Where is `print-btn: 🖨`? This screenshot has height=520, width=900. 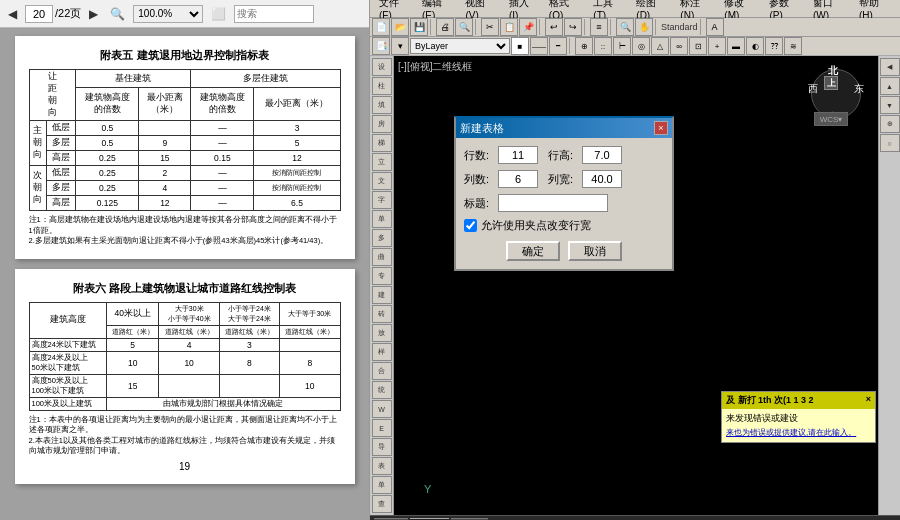
print-btn: 🖨 is located at coordinates (445, 27).